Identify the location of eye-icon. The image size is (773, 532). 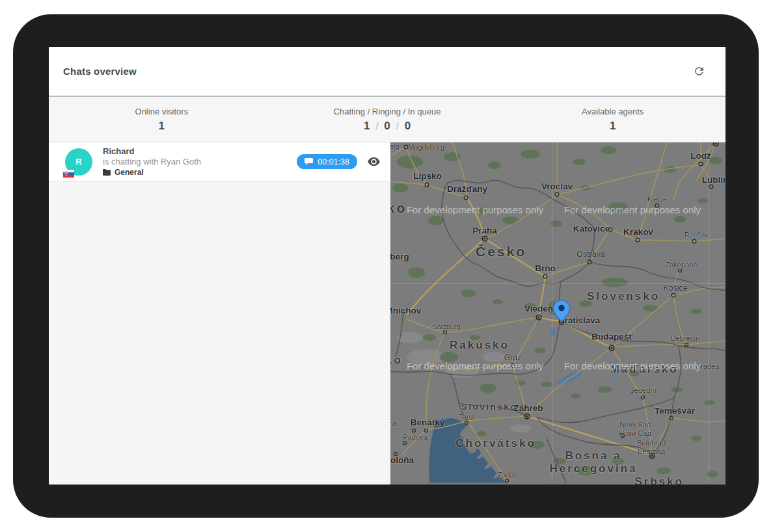
(373, 161).